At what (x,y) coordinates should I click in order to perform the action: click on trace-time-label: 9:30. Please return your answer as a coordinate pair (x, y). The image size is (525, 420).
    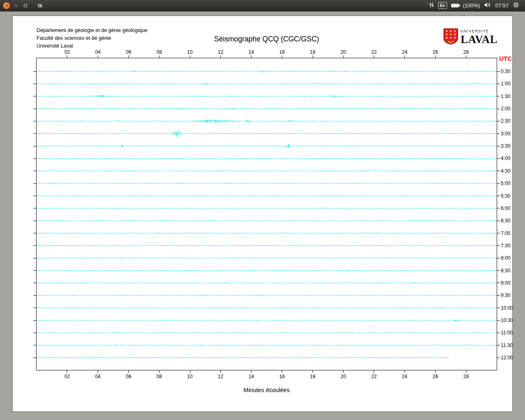
    Looking at the image, I should click on (510, 295).